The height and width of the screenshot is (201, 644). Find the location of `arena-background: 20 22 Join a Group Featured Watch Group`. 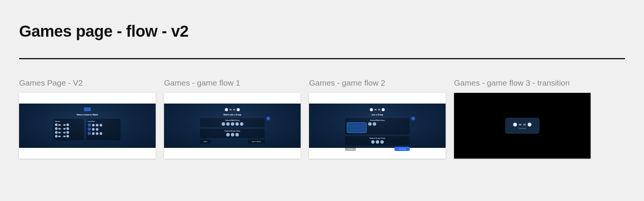

arena-background: 20 22 Join a Group Featured Watch Group is located at coordinates (377, 126).